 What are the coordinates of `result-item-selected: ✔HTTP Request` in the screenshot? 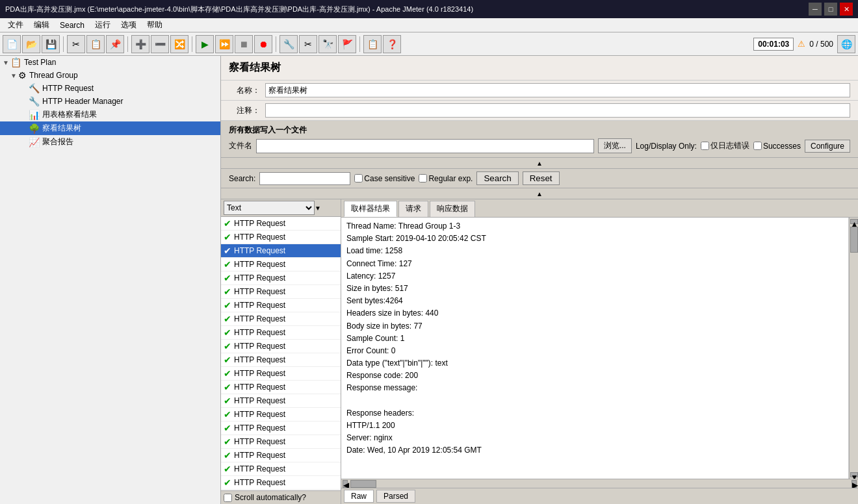 It's located at (281, 251).